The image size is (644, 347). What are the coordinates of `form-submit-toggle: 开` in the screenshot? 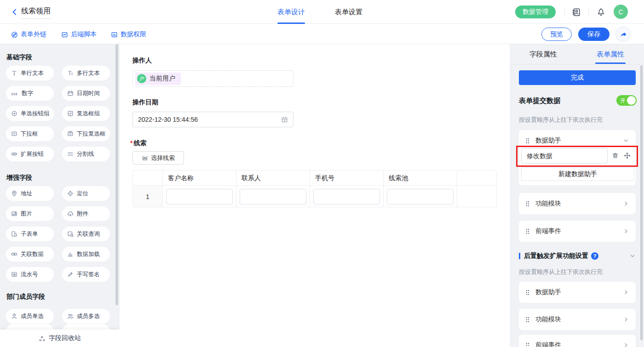 It's located at (627, 100).